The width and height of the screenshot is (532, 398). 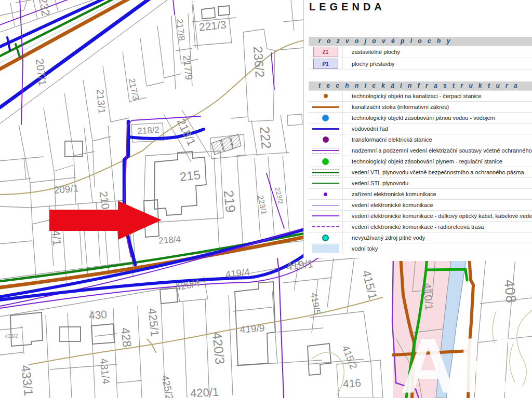 What do you see at coordinates (326, 227) in the screenshot?
I see `telecom-radio-line-icon` at bounding box center [326, 227].